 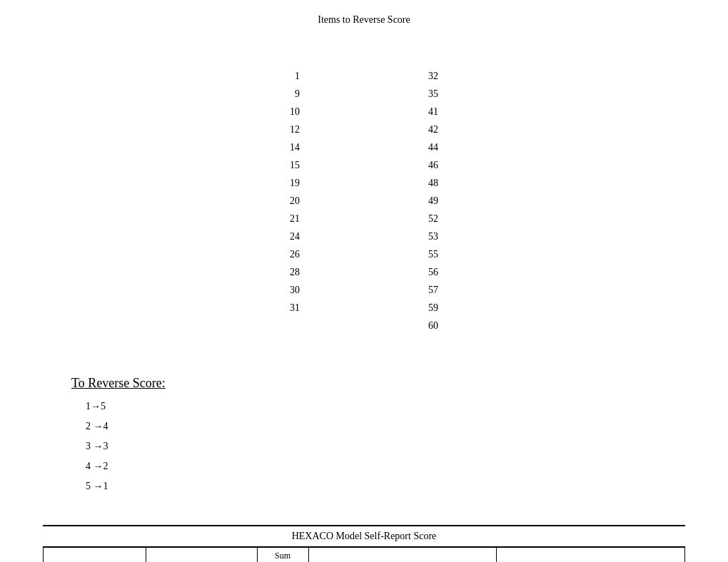 What do you see at coordinates (433, 237) in the screenshot?
I see `number-item: 53` at bounding box center [433, 237].